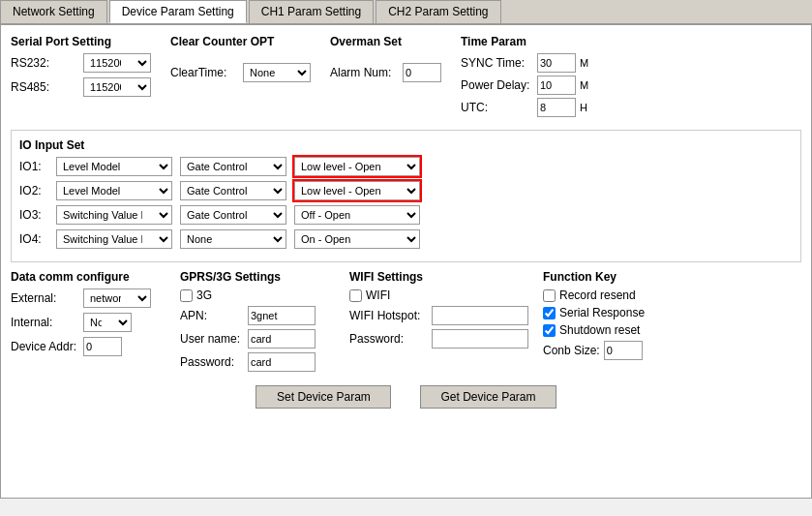 The width and height of the screenshot is (812, 516). I want to click on get-device-param-button: Get Device Param, so click(488, 397).